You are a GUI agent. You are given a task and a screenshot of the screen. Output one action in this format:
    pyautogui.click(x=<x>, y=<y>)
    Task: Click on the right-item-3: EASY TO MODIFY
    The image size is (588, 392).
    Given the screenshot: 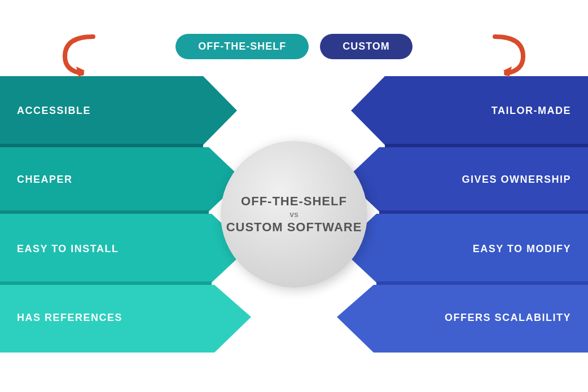 What is the action you would take?
    pyautogui.click(x=486, y=249)
    